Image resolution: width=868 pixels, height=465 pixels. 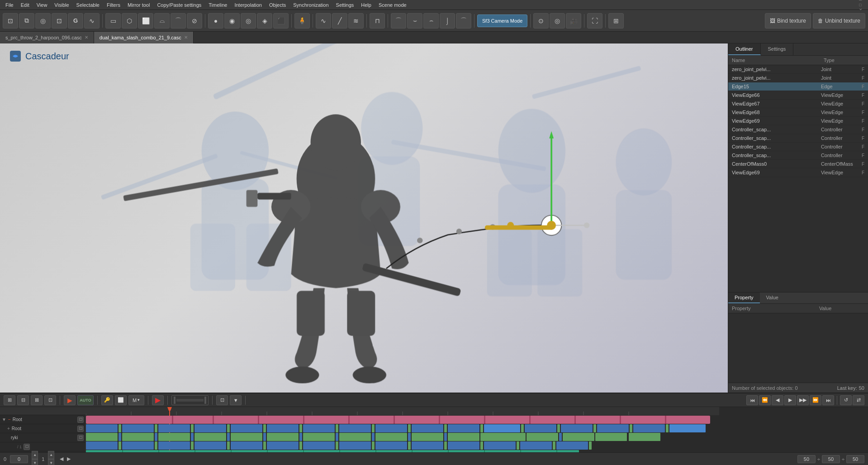 I want to click on outliner-row-2: Edge15 Edge F, so click(x=798, y=87).